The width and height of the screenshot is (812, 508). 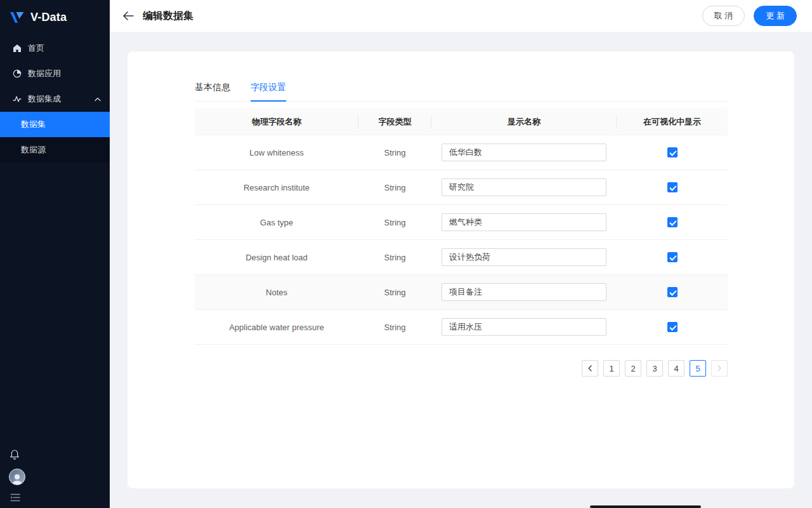 I want to click on pagination-page-2: 2, so click(x=633, y=368).